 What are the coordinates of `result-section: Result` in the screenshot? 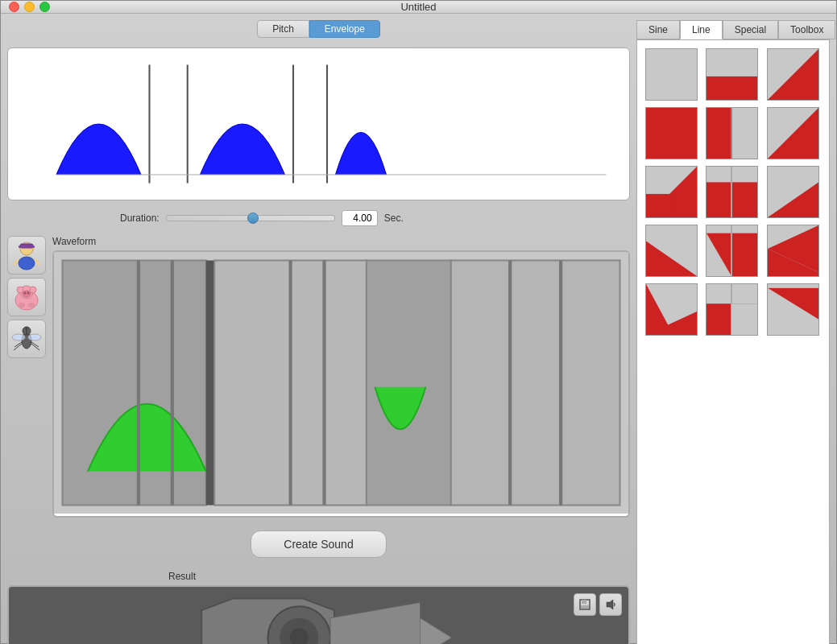 It's located at (319, 607).